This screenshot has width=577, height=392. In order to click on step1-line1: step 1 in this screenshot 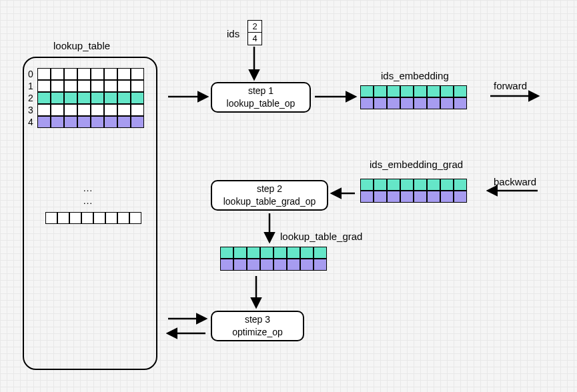, I will do `click(261, 91)`.